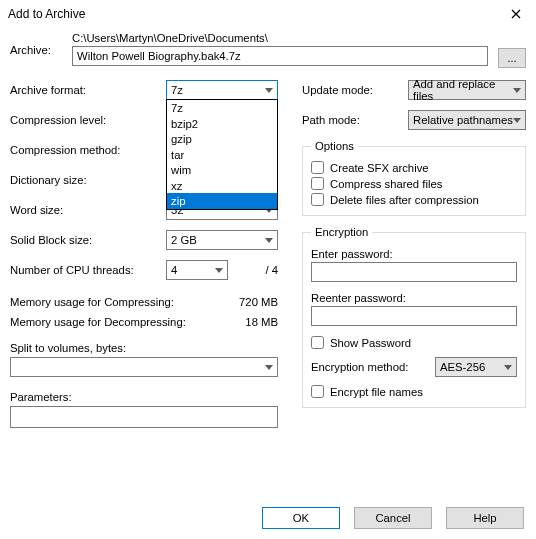 The height and width of the screenshot is (539, 536). I want to click on close-button, so click(516, 14).